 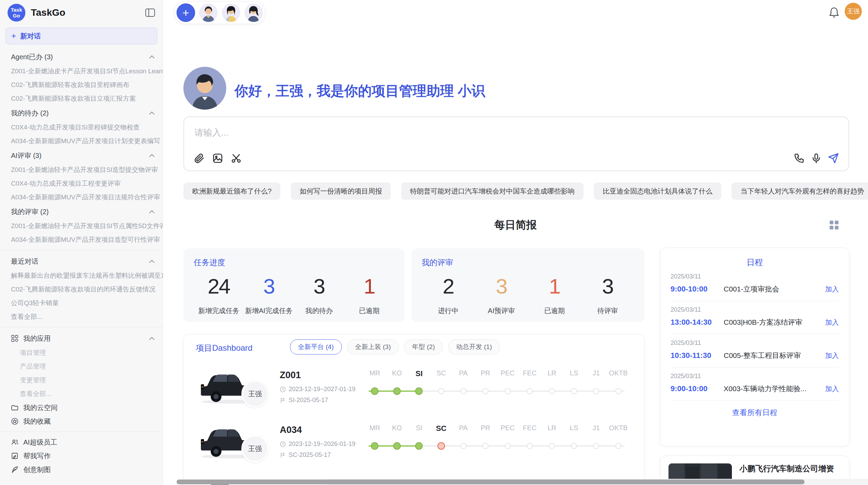 What do you see at coordinates (82, 353) in the screenshot?
I see `app-item-project-mgmt: 项目管理` at bounding box center [82, 353].